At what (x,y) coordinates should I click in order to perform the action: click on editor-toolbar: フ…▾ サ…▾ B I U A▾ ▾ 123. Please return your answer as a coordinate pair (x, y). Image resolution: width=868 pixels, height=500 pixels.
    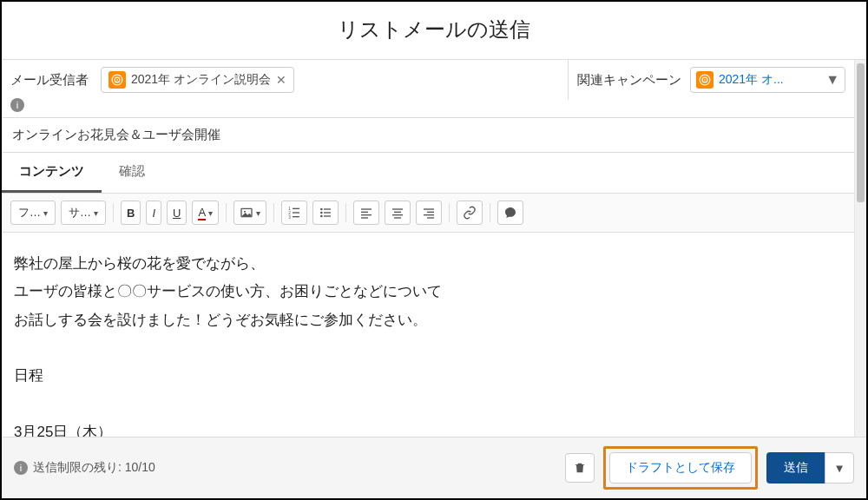
    Looking at the image, I should click on (428, 214).